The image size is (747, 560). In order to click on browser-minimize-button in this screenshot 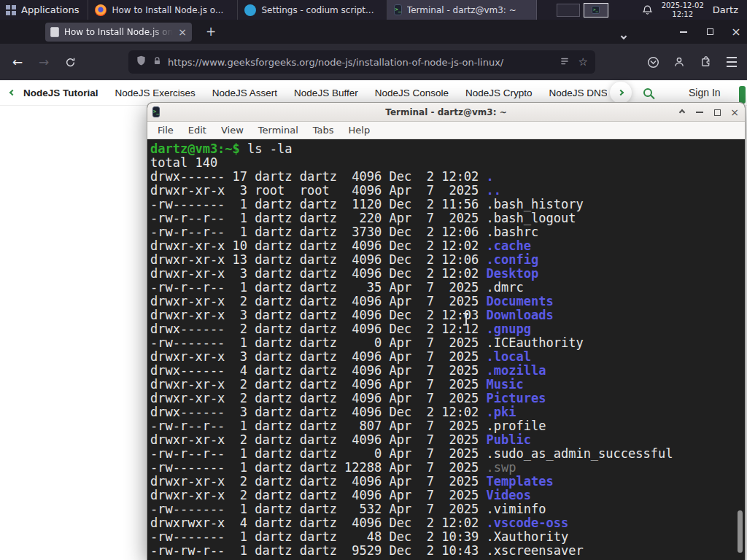, I will do `click(684, 32)`.